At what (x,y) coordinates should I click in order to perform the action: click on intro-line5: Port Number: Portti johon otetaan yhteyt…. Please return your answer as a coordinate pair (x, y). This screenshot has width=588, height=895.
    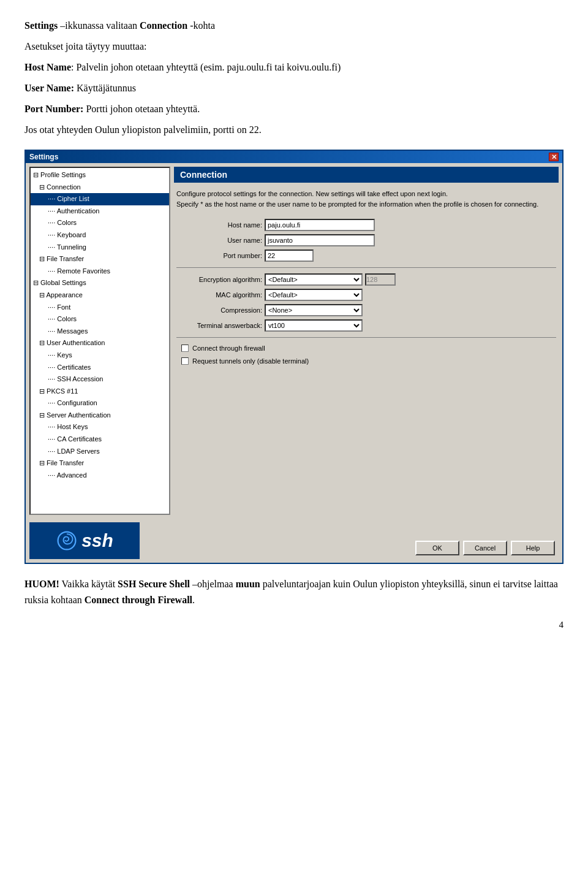
    Looking at the image, I should click on (294, 109).